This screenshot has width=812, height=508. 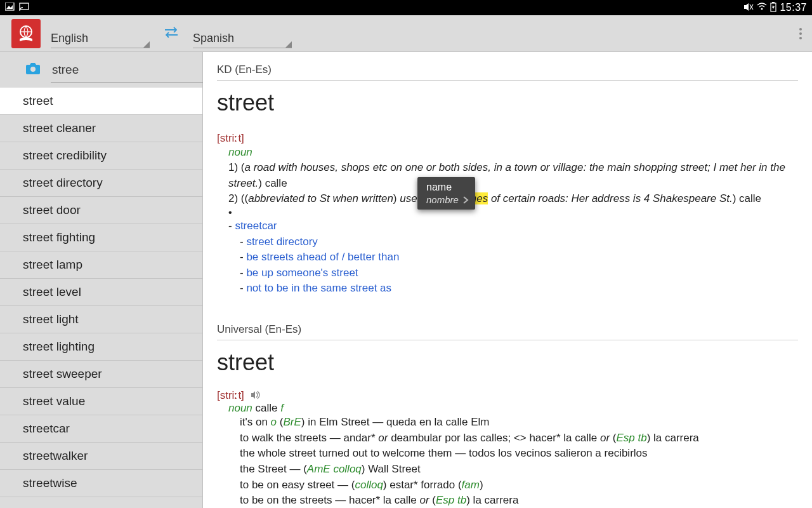 What do you see at coordinates (256, 226) in the screenshot?
I see `link-streetcar: streetcar` at bounding box center [256, 226].